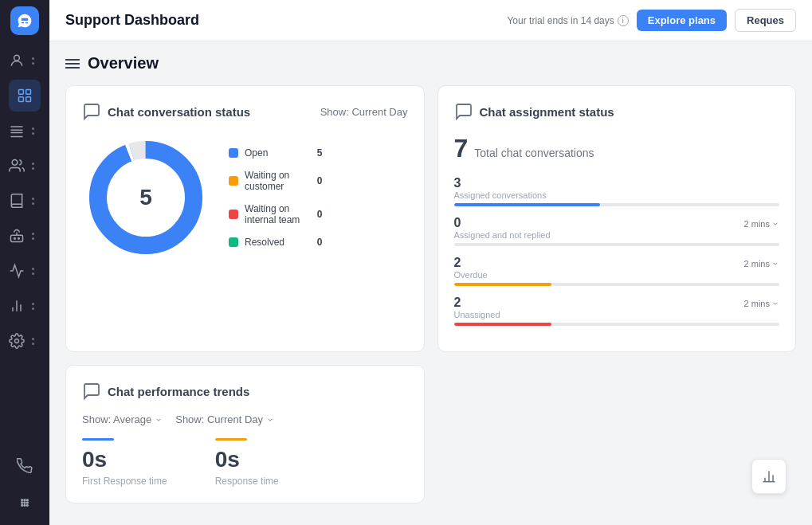  I want to click on sidebar-dots-contacts, so click(33, 166).